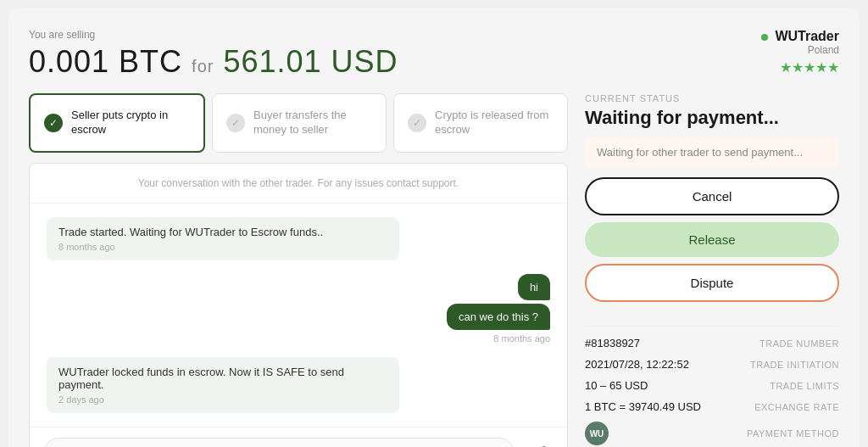 The width and height of the screenshot is (868, 447). Describe the element at coordinates (481, 123) in the screenshot. I see `step-3: ✓ Crypto is released from escrow` at that location.